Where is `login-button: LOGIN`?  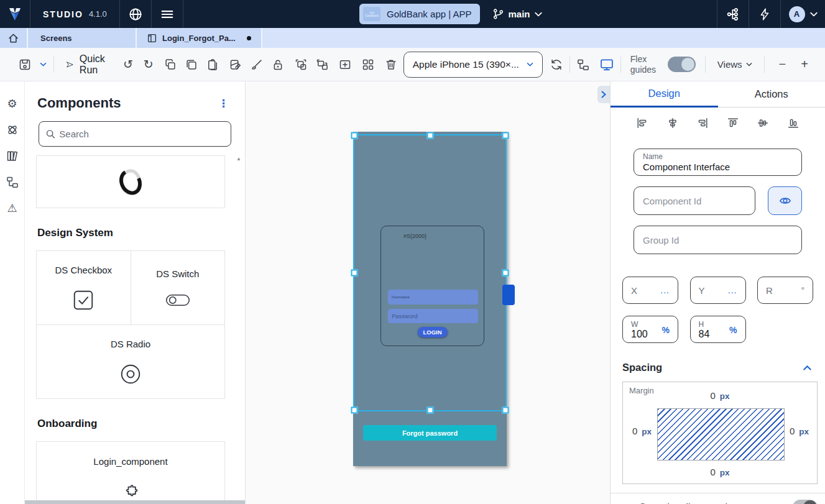 login-button: LOGIN is located at coordinates (432, 332).